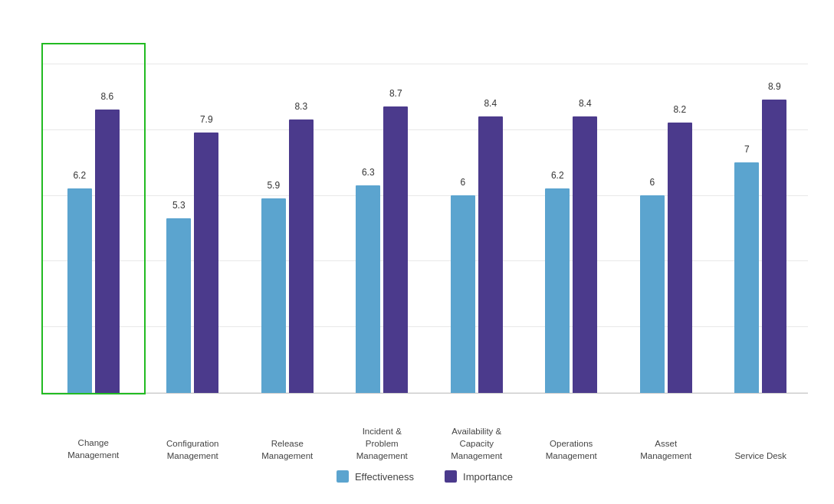  Describe the element at coordinates (207, 119) in the screenshot. I see `bar-label-importance-configuration-management: 7.9` at that location.